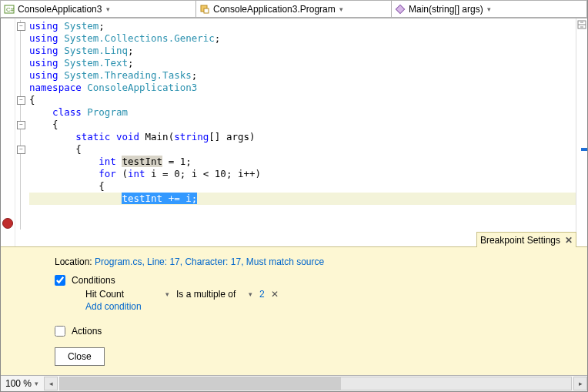 The height and width of the screenshot is (392, 588). I want to click on breakpoint-glyph, so click(8, 223).